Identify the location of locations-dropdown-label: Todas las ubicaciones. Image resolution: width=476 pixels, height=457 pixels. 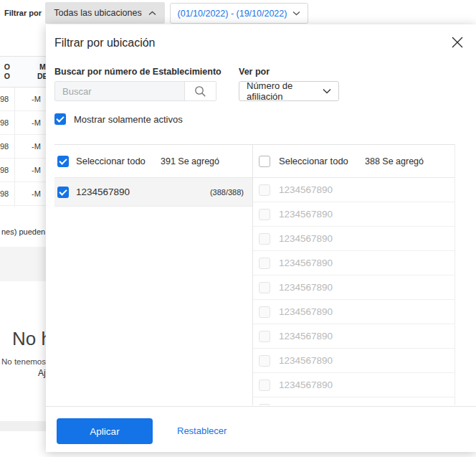
(97, 13).